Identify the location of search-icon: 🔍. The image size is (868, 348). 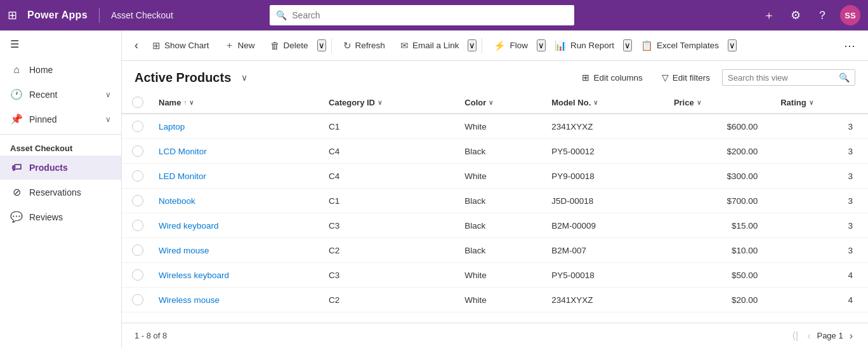
(282, 15).